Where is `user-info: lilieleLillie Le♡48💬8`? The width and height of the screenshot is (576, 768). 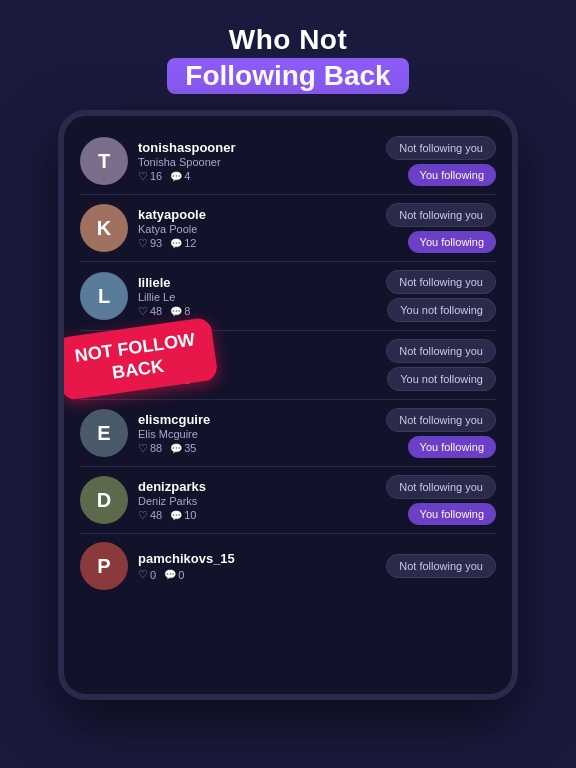 user-info: lilieleLillie Le♡48💬8 is located at coordinates (258, 296).